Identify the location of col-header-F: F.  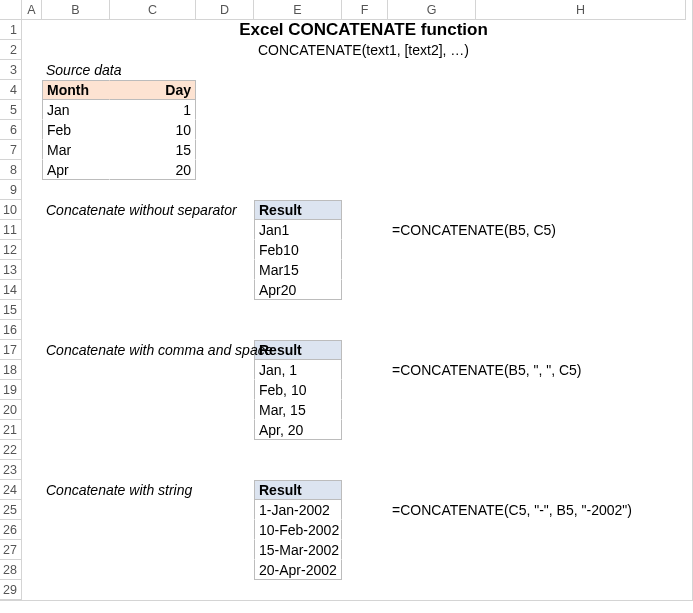
(365, 10).